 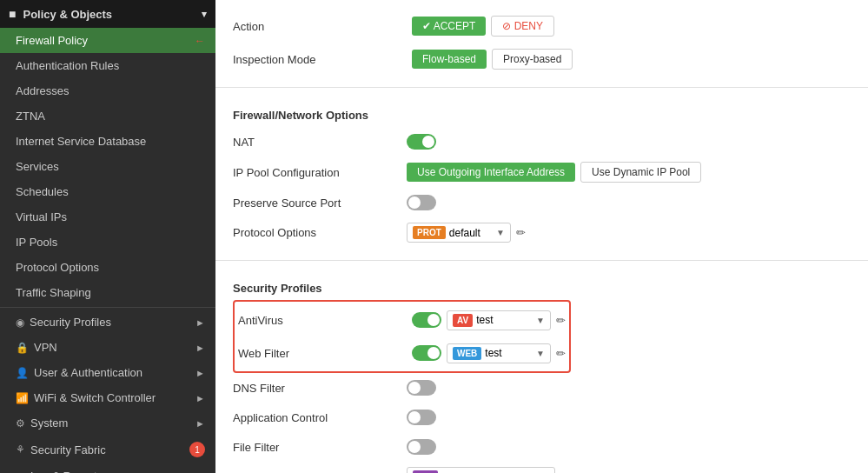 What do you see at coordinates (532, 59) in the screenshot?
I see `proxy-based-button: Proxy-based` at bounding box center [532, 59].